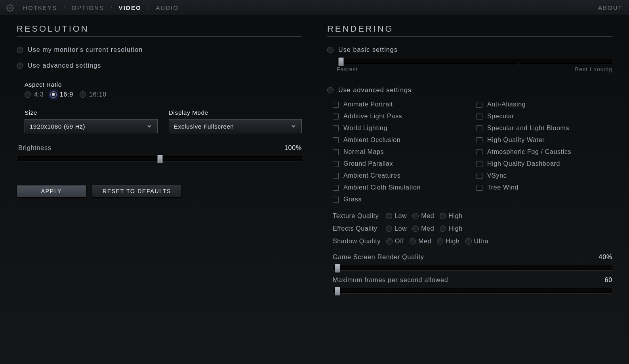 Image resolution: width=629 pixels, height=364 pixels. What do you see at coordinates (544, 104) in the screenshot?
I see `checkbox-anti-aliasing: Anti-Aliasing` at bounding box center [544, 104].